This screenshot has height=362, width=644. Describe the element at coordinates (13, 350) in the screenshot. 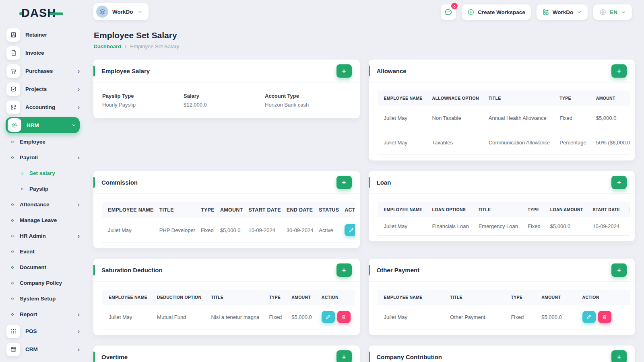

I see `crm-icon` at that location.